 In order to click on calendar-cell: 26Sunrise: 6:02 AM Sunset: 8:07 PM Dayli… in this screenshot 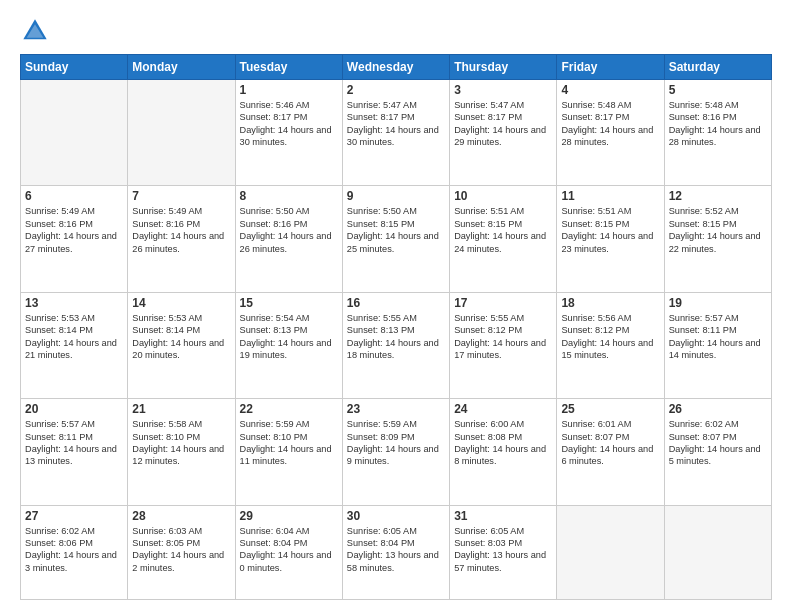, I will do `click(718, 452)`.